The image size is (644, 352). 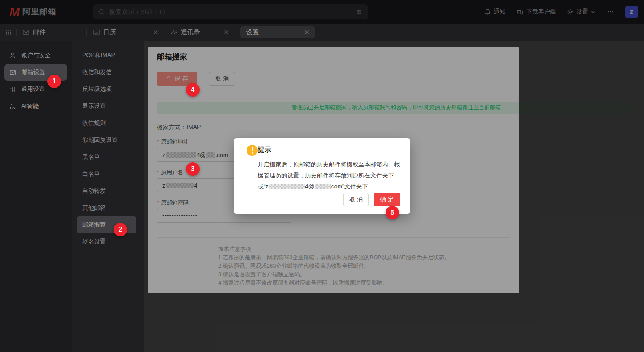 What do you see at coordinates (54, 81) in the screenshot?
I see `step-badge-1: 1` at bounding box center [54, 81].